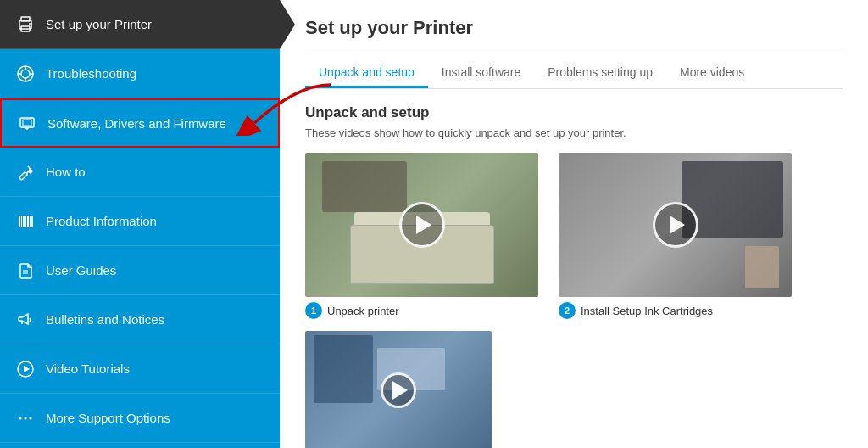 This screenshot has width=868, height=448. I want to click on section-title: Unpack and setup, so click(574, 113).